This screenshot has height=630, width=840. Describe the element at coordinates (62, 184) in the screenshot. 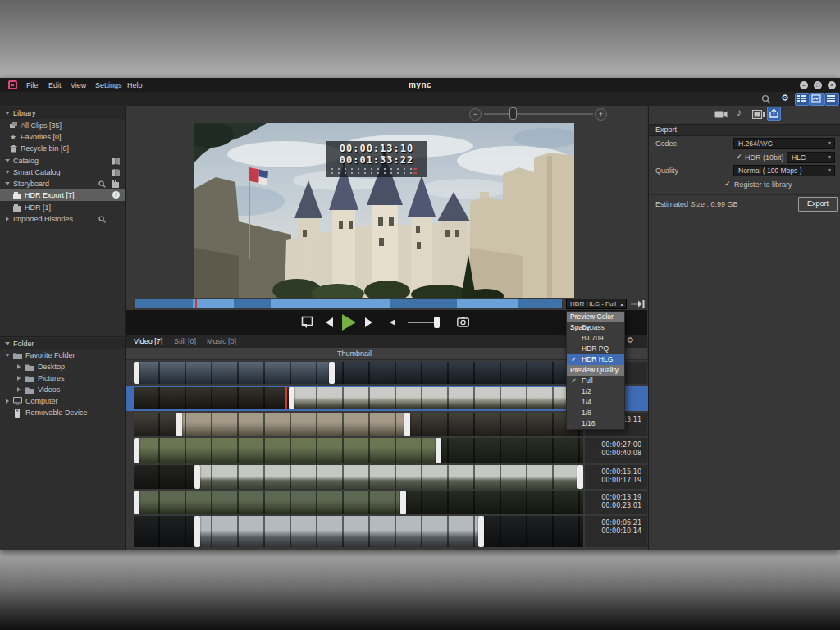

I see `sidebar-item-storyboard: Storyboard` at that location.